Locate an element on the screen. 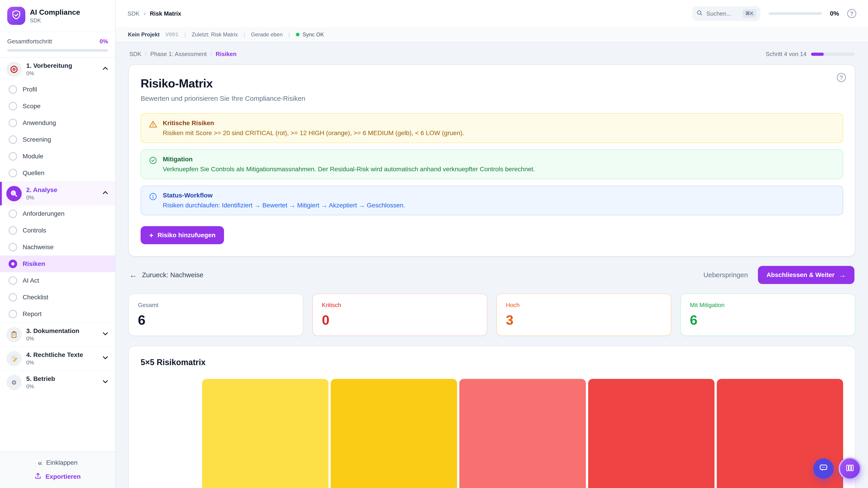 The image size is (868, 488). wizard-crumb-current: Risiken is located at coordinates (226, 54).